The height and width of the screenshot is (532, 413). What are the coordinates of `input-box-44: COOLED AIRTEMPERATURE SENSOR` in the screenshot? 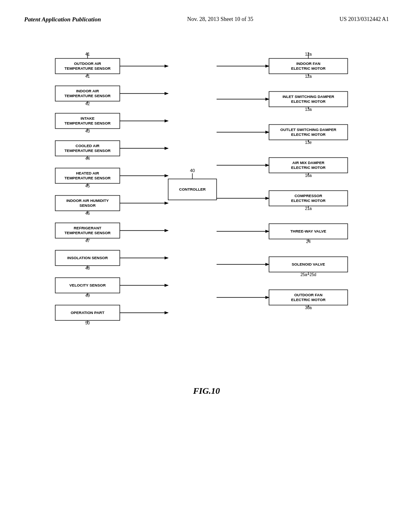 It's located at (88, 148).